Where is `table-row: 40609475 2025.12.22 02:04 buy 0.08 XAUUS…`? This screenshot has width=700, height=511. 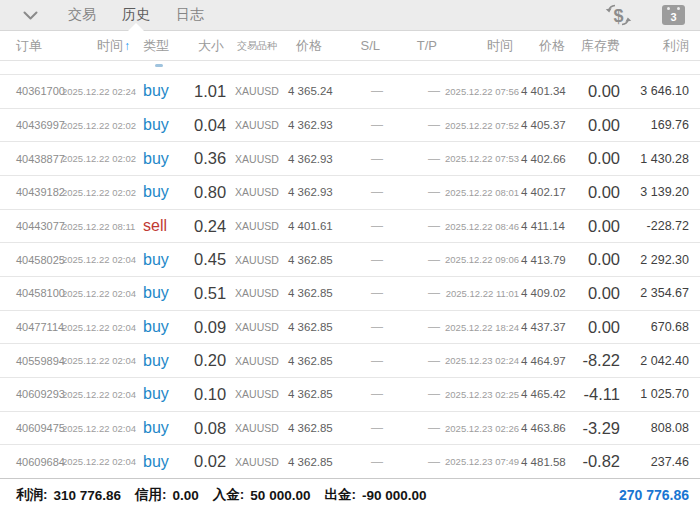
table-row: 40609475 2025.12.22 02:04 buy 0.08 XAUUS… is located at coordinates (350, 429).